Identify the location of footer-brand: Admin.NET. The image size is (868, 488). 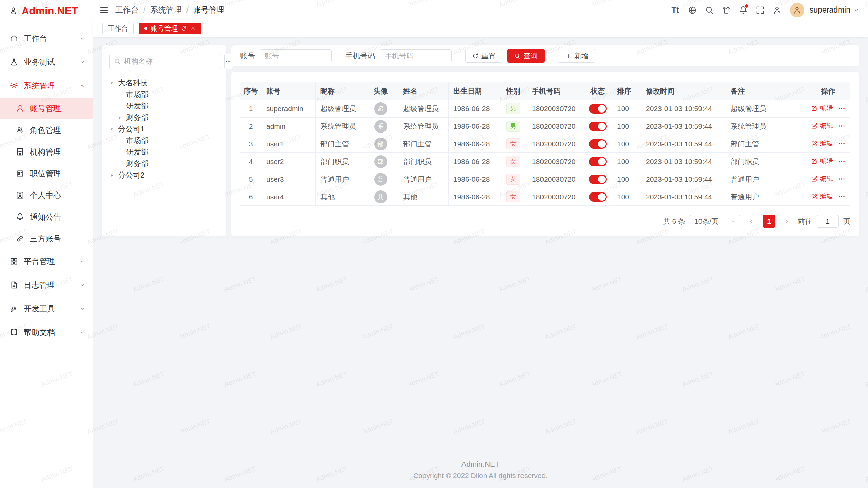
(480, 464).